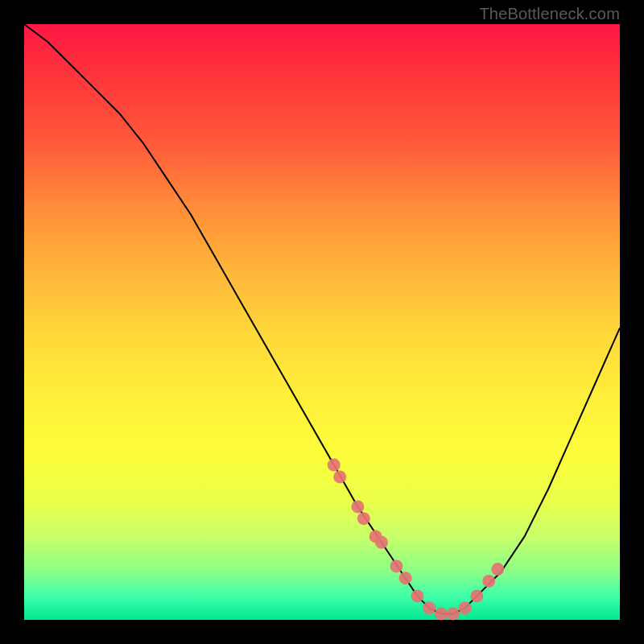  Describe the element at coordinates (549, 14) in the screenshot. I see `watermark-text: TheBottleneck.com` at that location.